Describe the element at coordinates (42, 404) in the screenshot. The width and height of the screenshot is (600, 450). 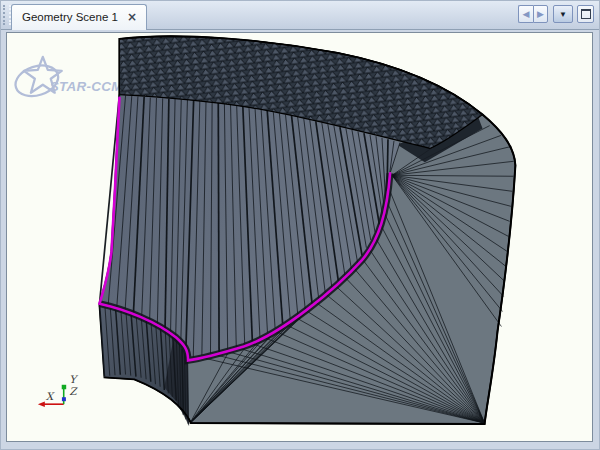
I see `x-axis-arrow-icon` at that location.